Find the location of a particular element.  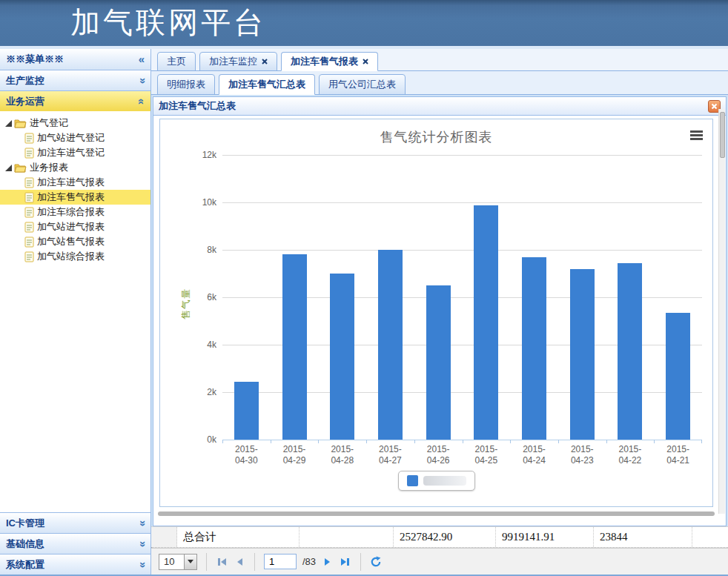

select-dropdown-icon is located at coordinates (190, 562).